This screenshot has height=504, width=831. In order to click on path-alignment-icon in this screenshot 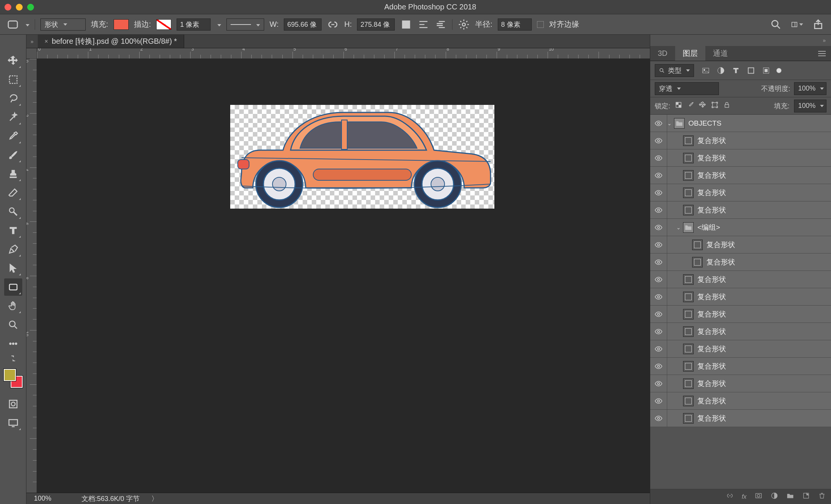, I will do `click(423, 25)`.